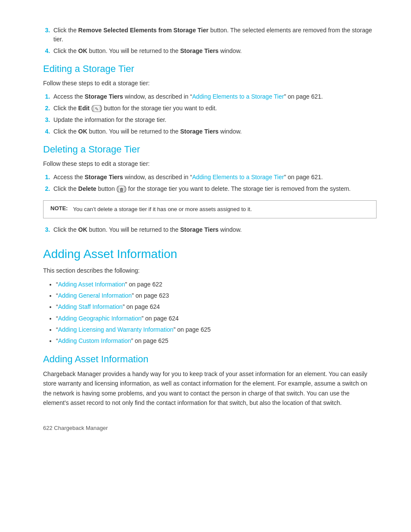 This screenshot has width=411, height=532. What do you see at coordinates (84, 108) in the screenshot?
I see `editing-step2-bold: Edit` at bounding box center [84, 108].